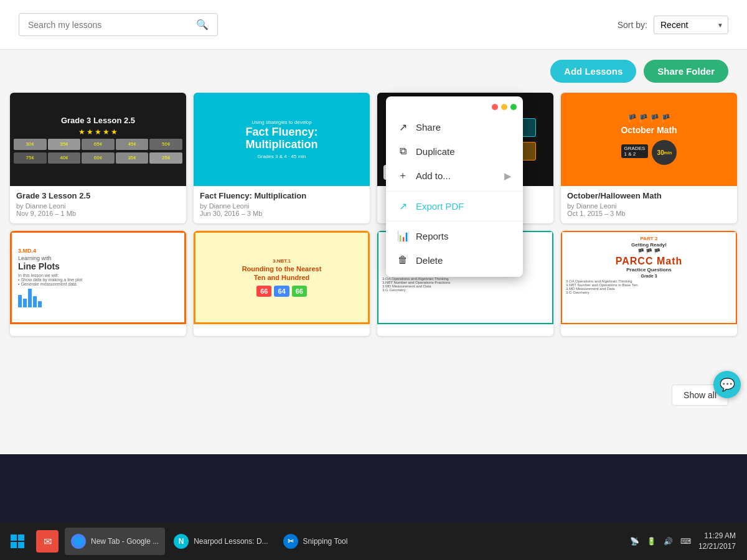 The image size is (747, 560). Describe the element at coordinates (686, 541) in the screenshot. I see `taskbar-icon-keyboard: ⌨` at that location.